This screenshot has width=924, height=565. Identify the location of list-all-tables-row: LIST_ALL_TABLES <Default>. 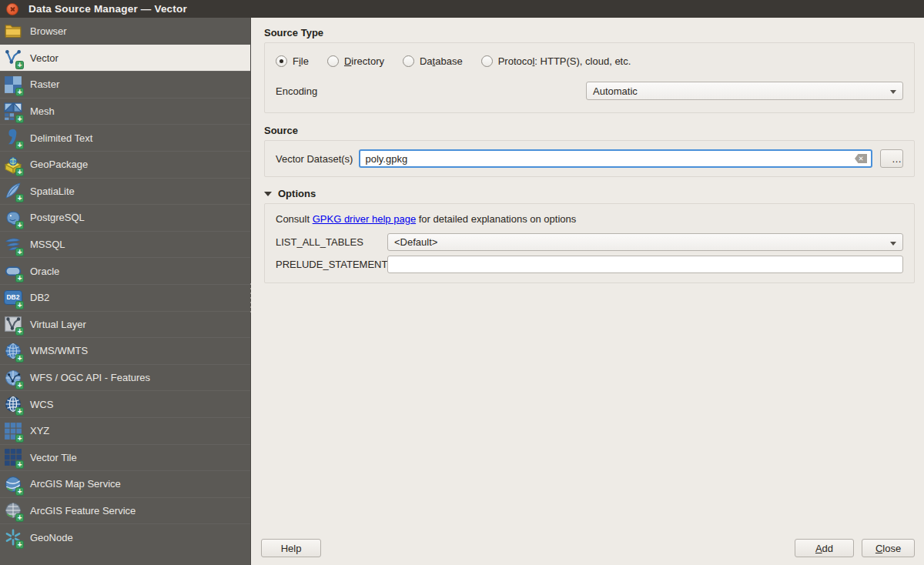
(590, 242).